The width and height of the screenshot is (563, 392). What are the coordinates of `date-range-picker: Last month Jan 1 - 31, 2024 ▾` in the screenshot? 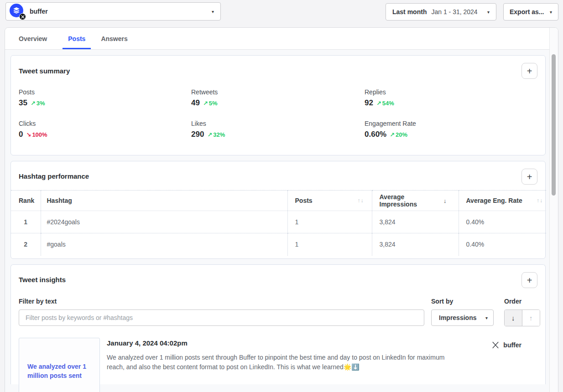 It's located at (441, 12).